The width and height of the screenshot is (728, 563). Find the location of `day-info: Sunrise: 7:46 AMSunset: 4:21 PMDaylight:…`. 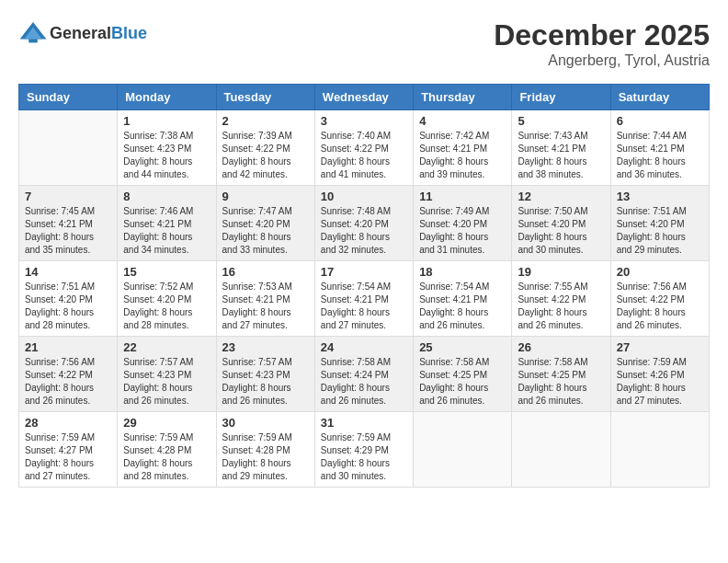

day-info: Sunrise: 7:46 AMSunset: 4:21 PMDaylight:… is located at coordinates (166, 231).